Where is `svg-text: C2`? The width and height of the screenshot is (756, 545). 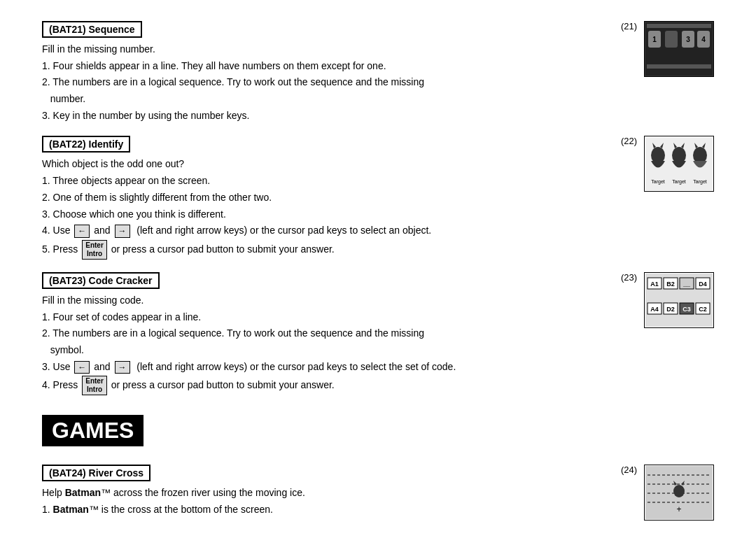
svg-text: C2 is located at coordinates (703, 309).